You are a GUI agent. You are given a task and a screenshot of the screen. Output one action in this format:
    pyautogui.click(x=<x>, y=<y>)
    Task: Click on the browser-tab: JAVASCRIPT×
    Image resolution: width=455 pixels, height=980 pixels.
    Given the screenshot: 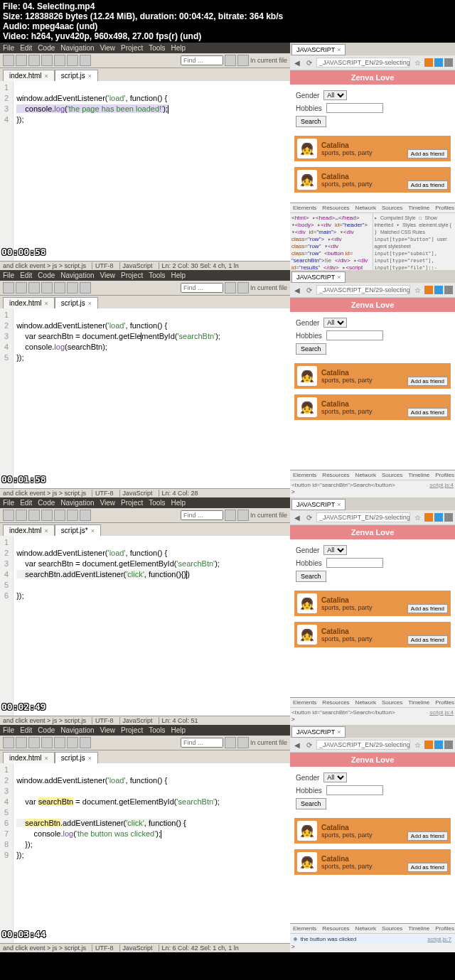 What is the action you would take?
    pyautogui.click(x=318, y=50)
    